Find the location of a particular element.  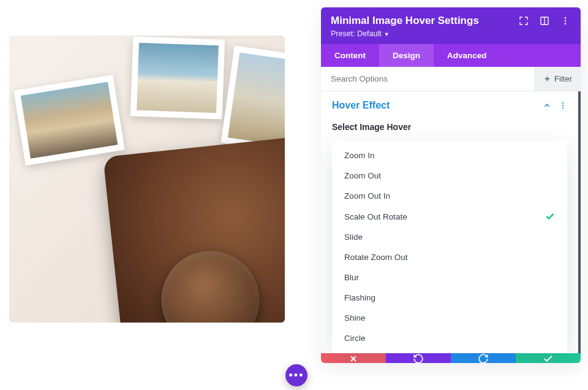

plus-icon is located at coordinates (548, 78).